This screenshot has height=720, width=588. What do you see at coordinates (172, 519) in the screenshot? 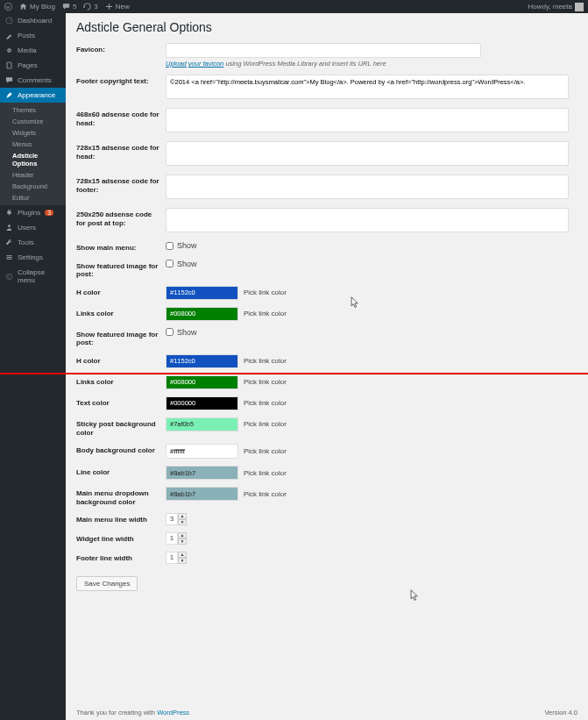
I see `mainmenu-line-input: 3` at bounding box center [172, 519].